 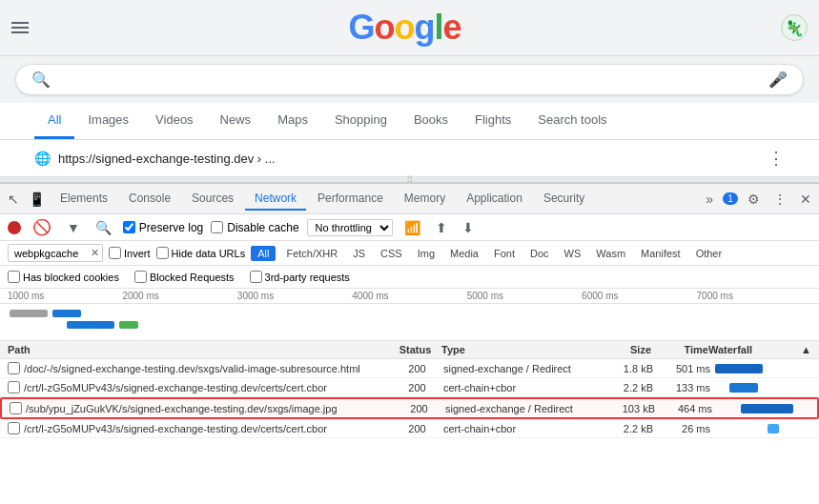 What do you see at coordinates (441, 228) in the screenshot?
I see `import-icon: ⬆` at bounding box center [441, 228].